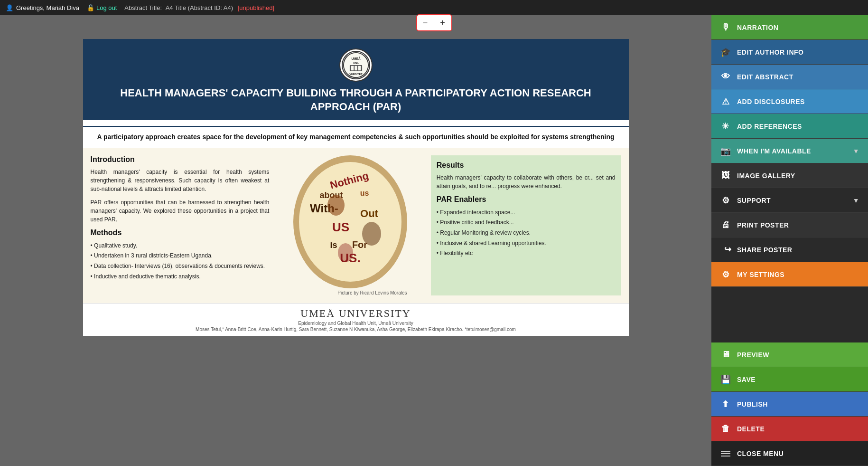 This screenshot has height=466, width=868. What do you see at coordinates (754, 200) in the screenshot?
I see `sidebar-item-label: SUPPORT` at bounding box center [754, 200].